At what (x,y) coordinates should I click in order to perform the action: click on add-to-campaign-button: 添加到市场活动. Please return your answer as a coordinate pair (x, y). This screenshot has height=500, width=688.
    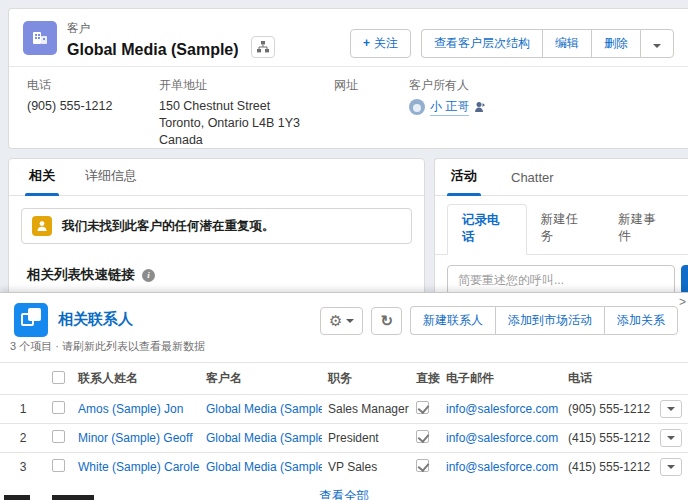
    Looking at the image, I should click on (550, 320).